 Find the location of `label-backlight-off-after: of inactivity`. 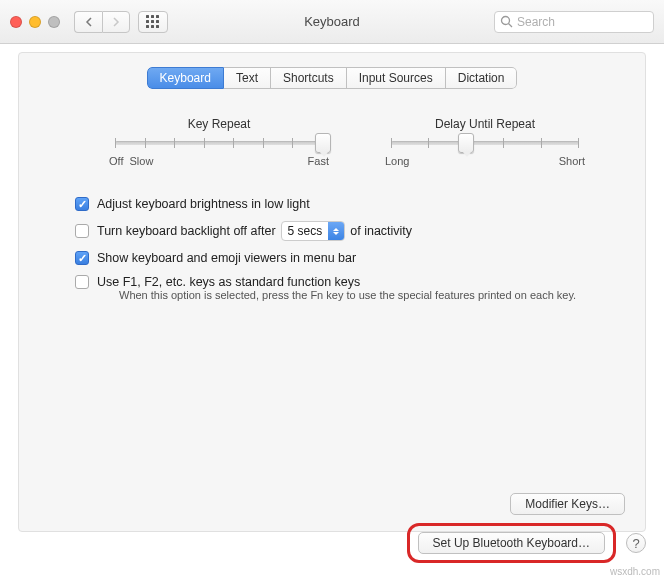

label-backlight-off-after: of inactivity is located at coordinates (381, 231).